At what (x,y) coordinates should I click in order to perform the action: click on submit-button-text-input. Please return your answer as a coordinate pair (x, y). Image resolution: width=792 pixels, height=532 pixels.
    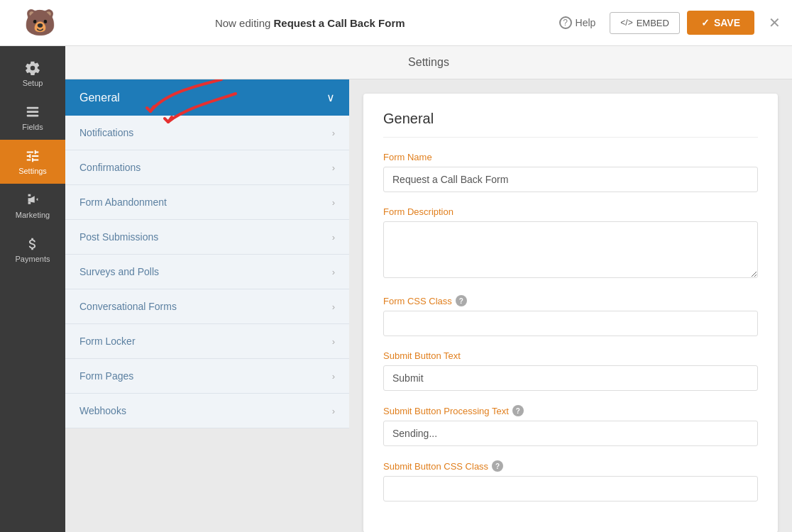
    Looking at the image, I should click on (571, 378).